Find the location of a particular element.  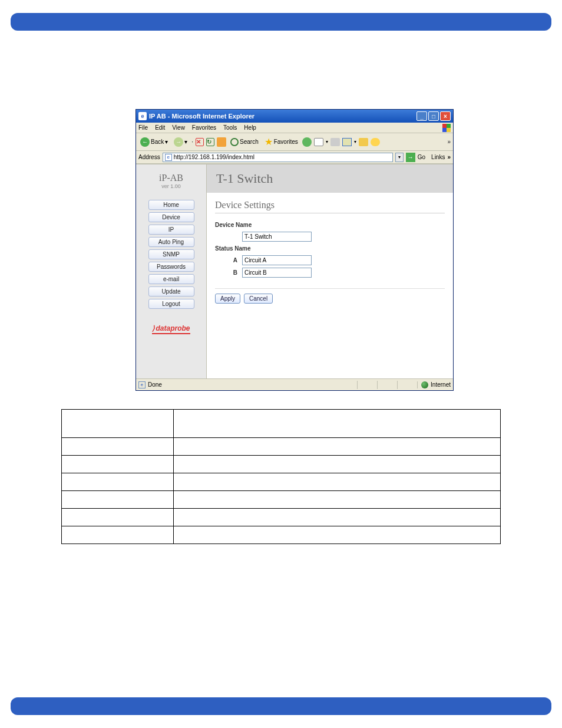

page-header-bar is located at coordinates (281, 22).